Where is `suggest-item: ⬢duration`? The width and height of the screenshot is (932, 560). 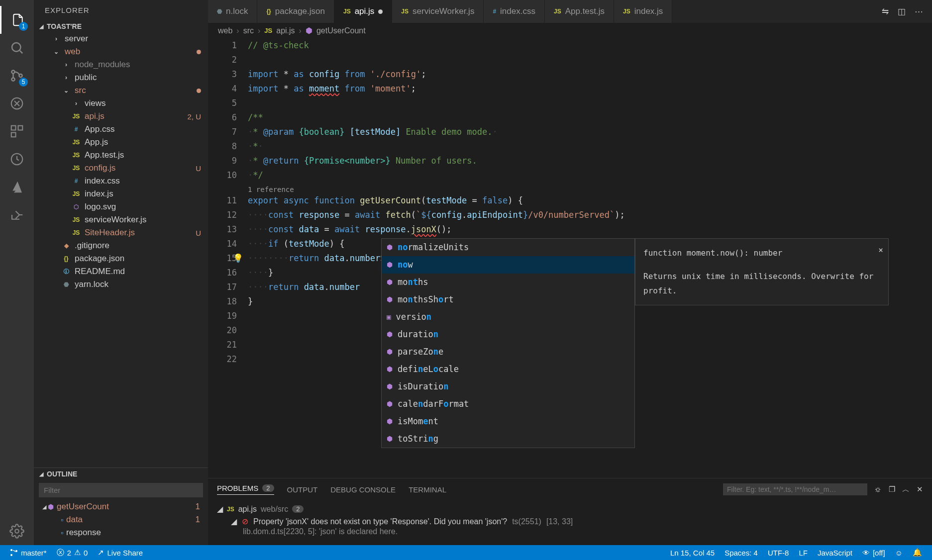
suggest-item: ⬢duration is located at coordinates (508, 334).